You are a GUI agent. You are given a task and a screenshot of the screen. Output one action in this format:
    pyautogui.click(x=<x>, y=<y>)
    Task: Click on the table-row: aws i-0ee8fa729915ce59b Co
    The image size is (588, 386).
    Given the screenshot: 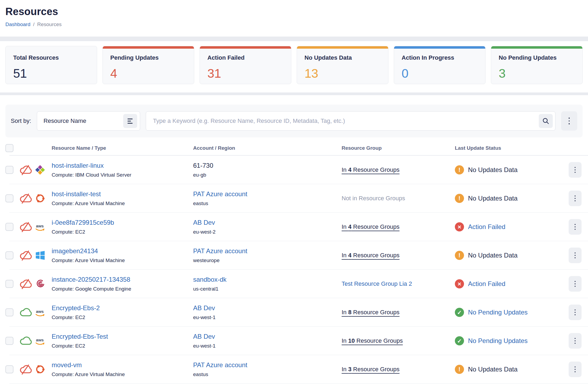 What is the action you would take?
    pyautogui.click(x=294, y=227)
    